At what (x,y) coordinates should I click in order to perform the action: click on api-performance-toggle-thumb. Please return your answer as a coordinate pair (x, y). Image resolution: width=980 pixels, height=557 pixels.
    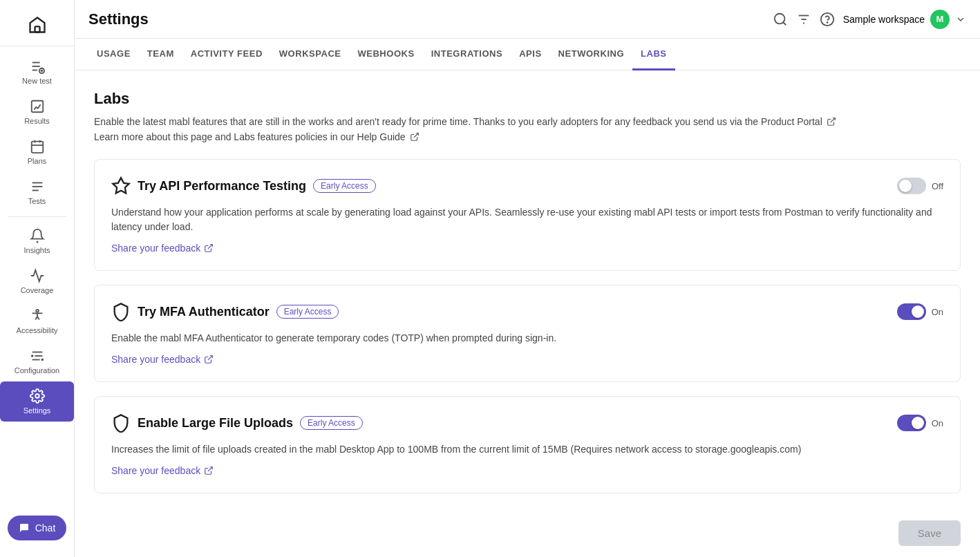
    Looking at the image, I should click on (905, 186).